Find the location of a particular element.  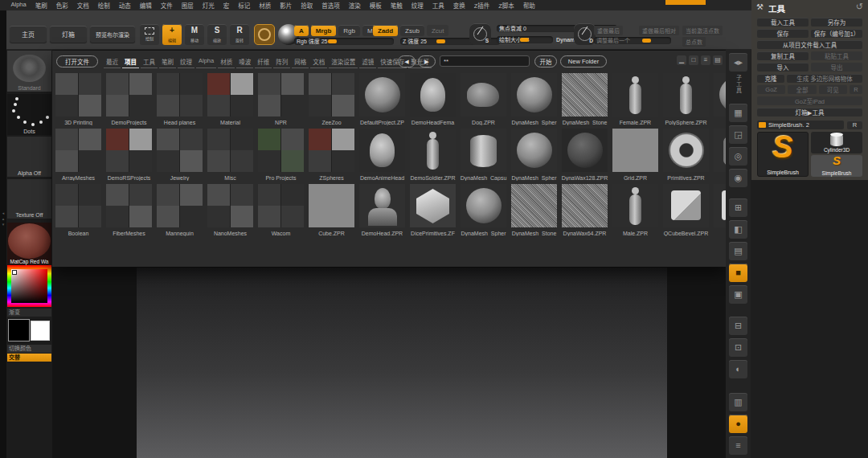

tool-button-导入: 导入 is located at coordinates (783, 67).